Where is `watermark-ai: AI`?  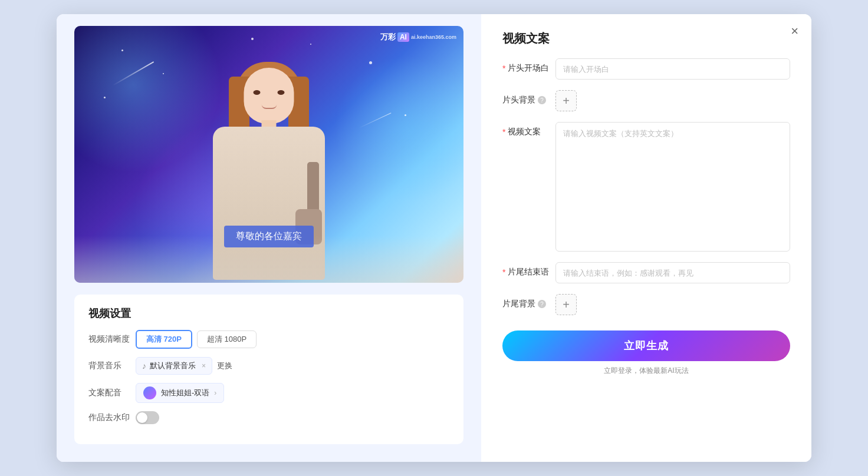
watermark-ai: AI is located at coordinates (403, 37).